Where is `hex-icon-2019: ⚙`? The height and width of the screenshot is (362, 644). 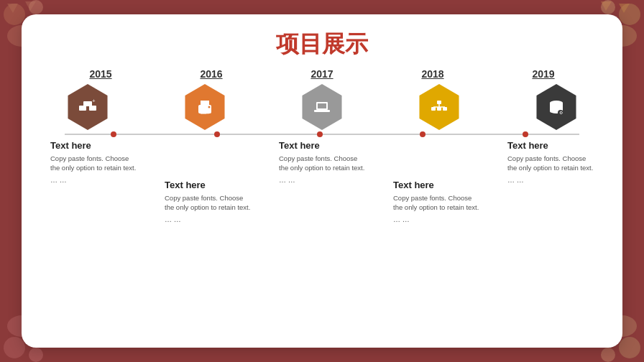
hex-icon-2019: ⚙ is located at coordinates (556, 107).